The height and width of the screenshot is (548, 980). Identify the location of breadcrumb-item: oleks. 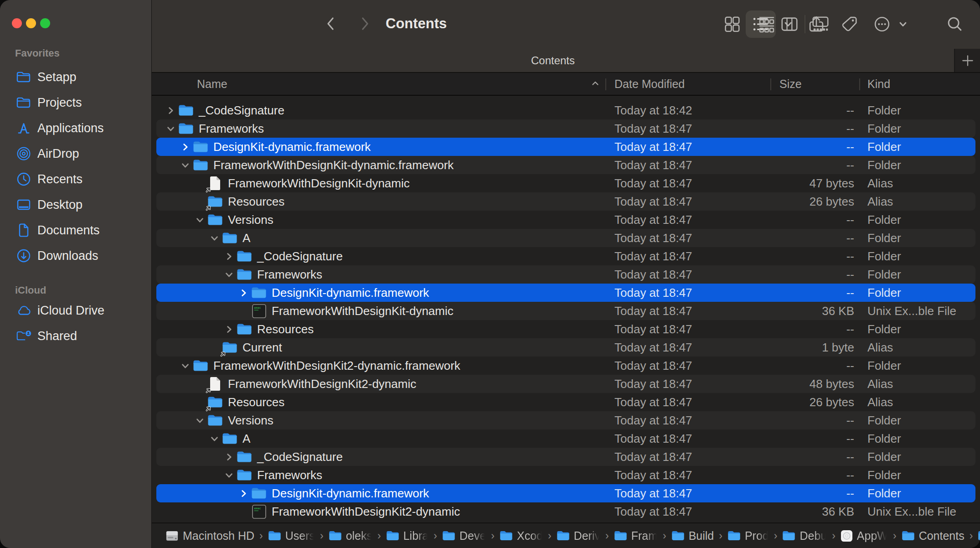
(351, 536).